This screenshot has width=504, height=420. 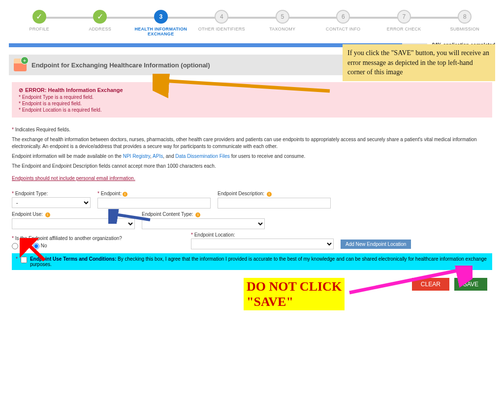 What do you see at coordinates (252, 156) in the screenshot?
I see `intro-para-2: Endpoint information will be made availa…` at bounding box center [252, 156].